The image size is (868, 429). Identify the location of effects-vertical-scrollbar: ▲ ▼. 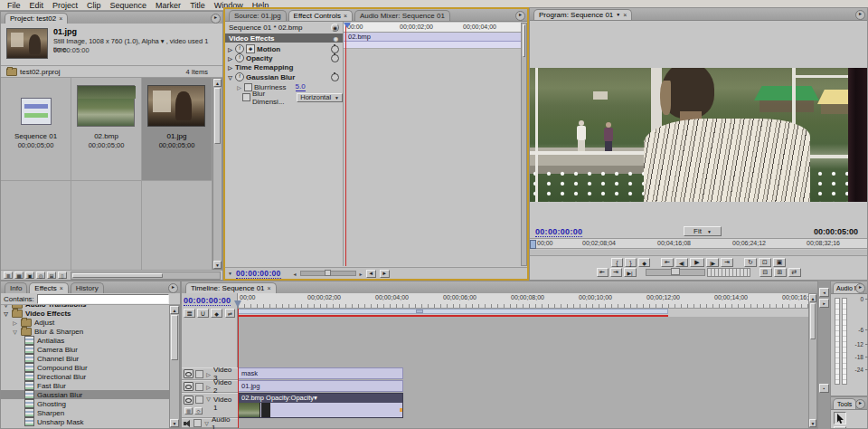
(175, 367).